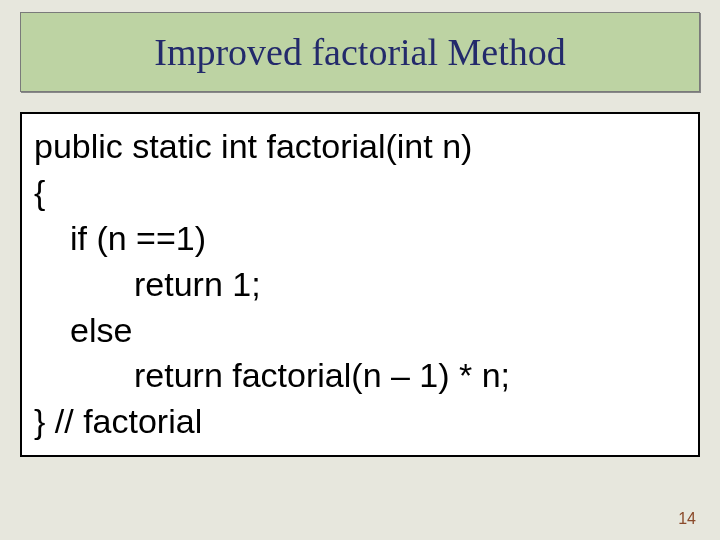  I want to click on code-line: if (n ==1), so click(360, 239).